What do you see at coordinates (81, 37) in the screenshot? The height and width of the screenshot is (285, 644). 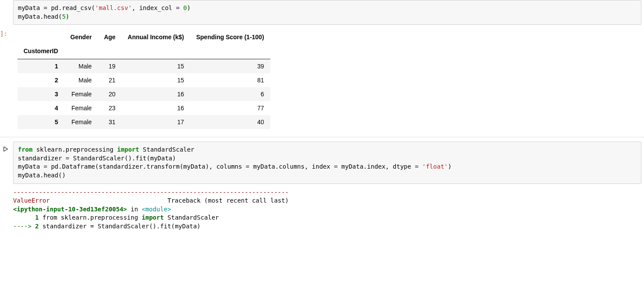 I see `col-gender: Gender` at bounding box center [81, 37].